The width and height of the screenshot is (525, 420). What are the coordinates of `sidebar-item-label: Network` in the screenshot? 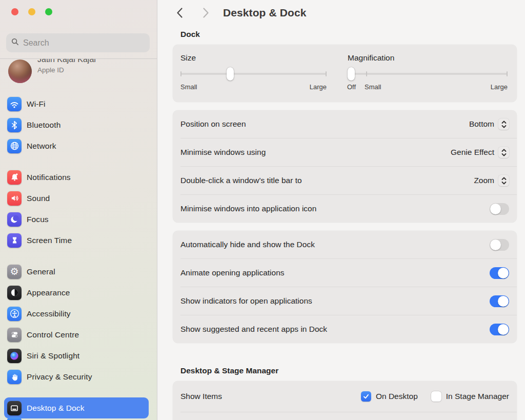 It's located at (42, 146).